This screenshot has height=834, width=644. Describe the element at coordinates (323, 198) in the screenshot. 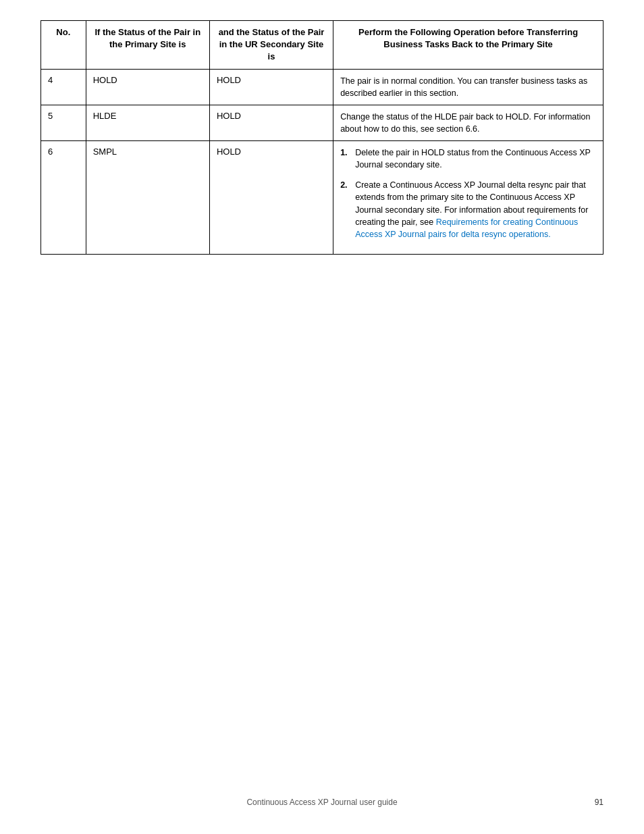

I see `table-row: 6SMPLHOLD1.Delete the pair in HOLD statu…` at that location.